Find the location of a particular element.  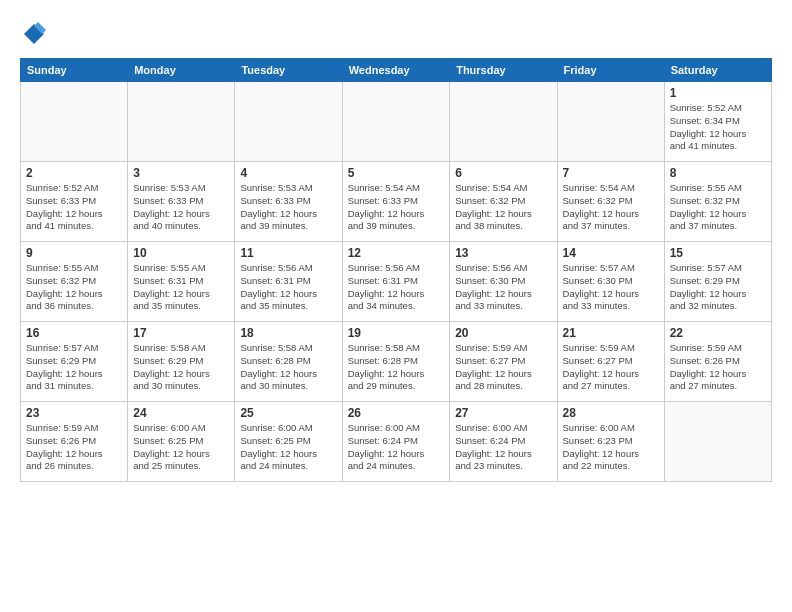

day-number: 17 is located at coordinates (181, 333).